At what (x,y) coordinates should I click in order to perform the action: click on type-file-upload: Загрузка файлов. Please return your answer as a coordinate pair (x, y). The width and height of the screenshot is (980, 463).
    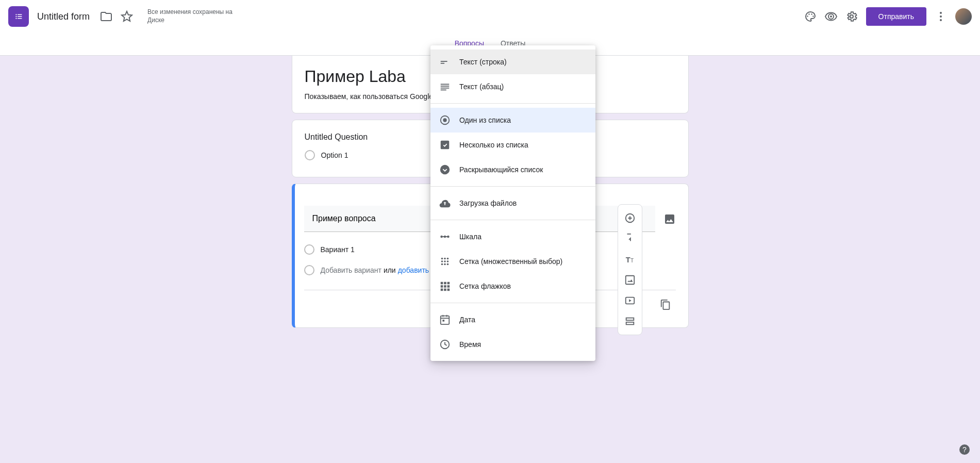
    Looking at the image, I should click on (513, 203).